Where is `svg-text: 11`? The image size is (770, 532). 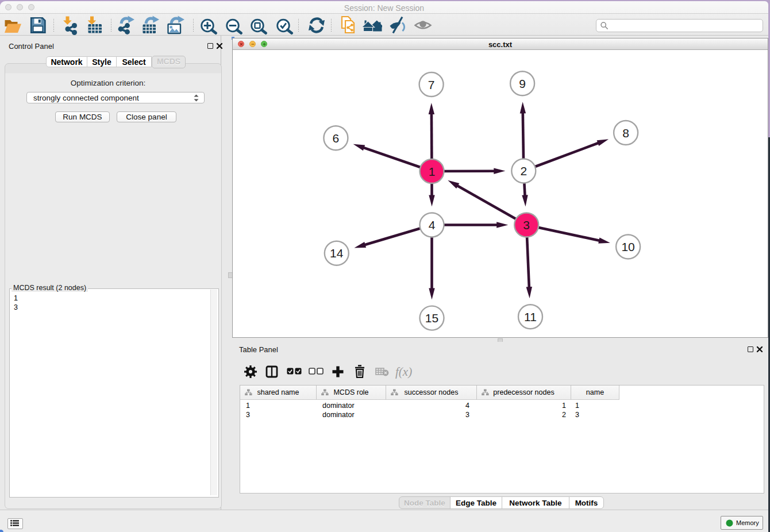 svg-text: 11 is located at coordinates (530, 317).